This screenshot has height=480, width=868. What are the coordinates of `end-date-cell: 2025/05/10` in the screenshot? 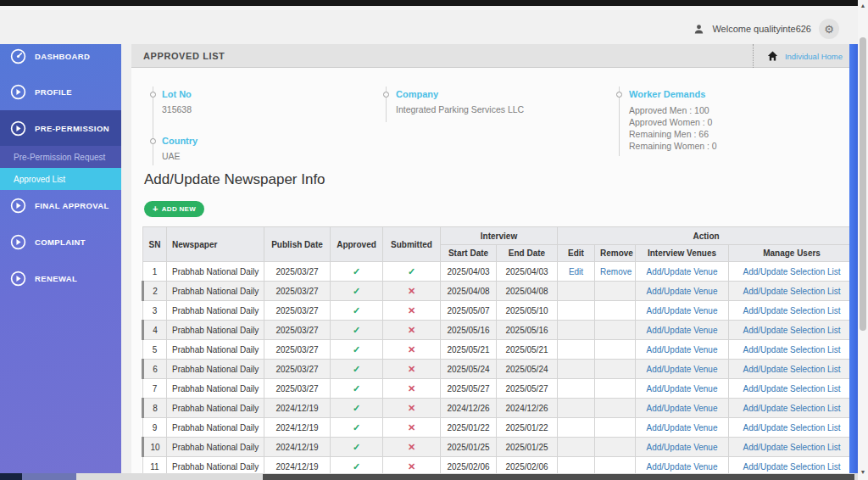 It's located at (527, 310).